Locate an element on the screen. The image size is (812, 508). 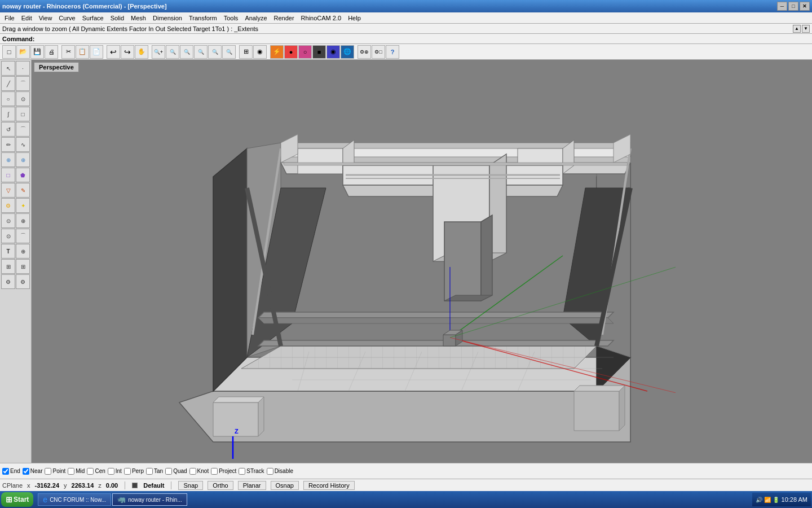
toolbar-undo: ↩ is located at coordinates (113, 52).